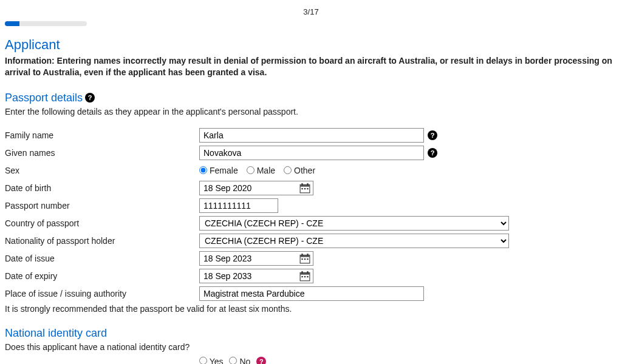  Describe the element at coordinates (311, 347) in the screenshot. I see `nic-question: Does this applicant have a national iden…` at that location.